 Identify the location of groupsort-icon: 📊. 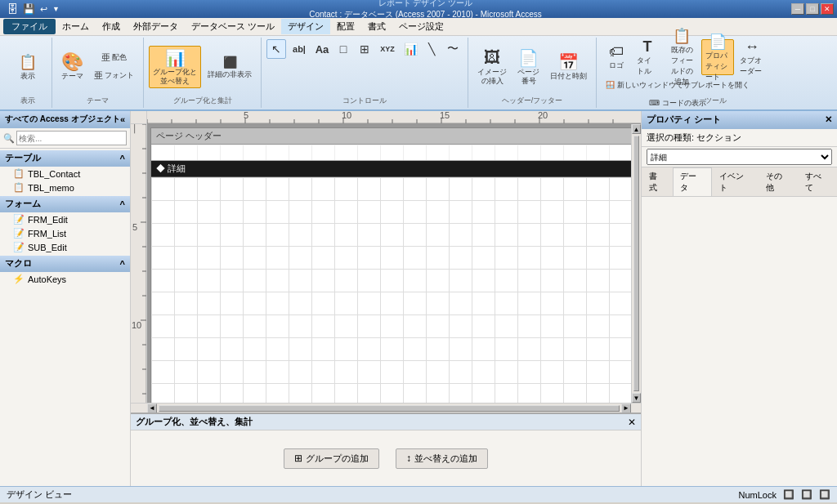
(175, 58).